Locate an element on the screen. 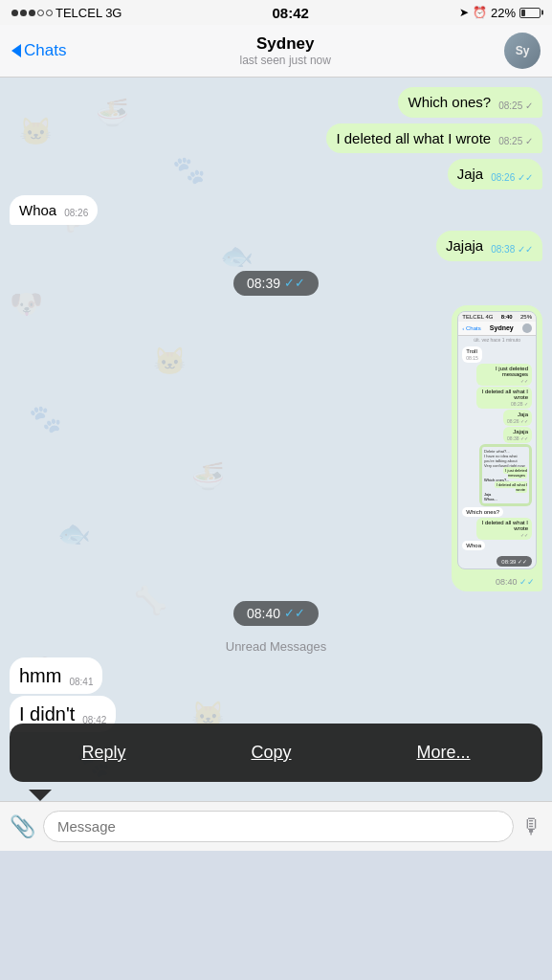 This screenshot has height=980, width=552. ss-messages: Troll 08:15 I just deleted messages✓✓ I … is located at coordinates (497, 449).